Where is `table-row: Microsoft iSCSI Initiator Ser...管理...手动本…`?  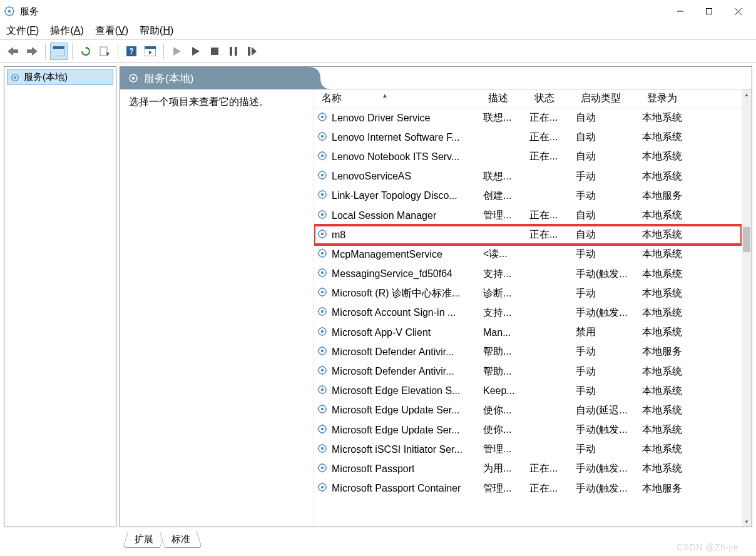
table-row: Microsoft iSCSI Initiator Ser...管理...手动本… is located at coordinates (528, 449).